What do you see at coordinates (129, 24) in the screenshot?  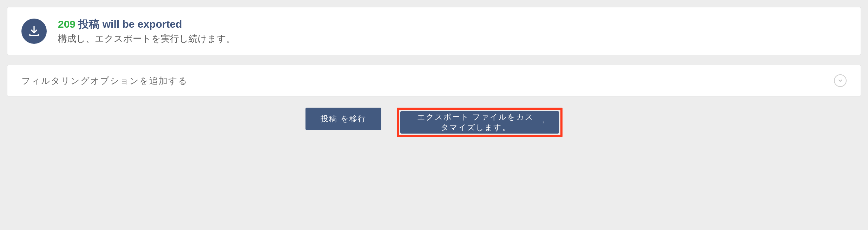 I see `export-title-suffix: 投稿 will be exported` at bounding box center [129, 24].